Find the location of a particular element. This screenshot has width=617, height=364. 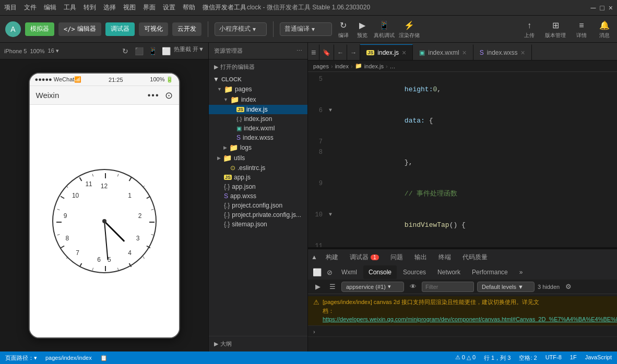

clock-root: ▼ CLOCK is located at coordinates (258, 79).